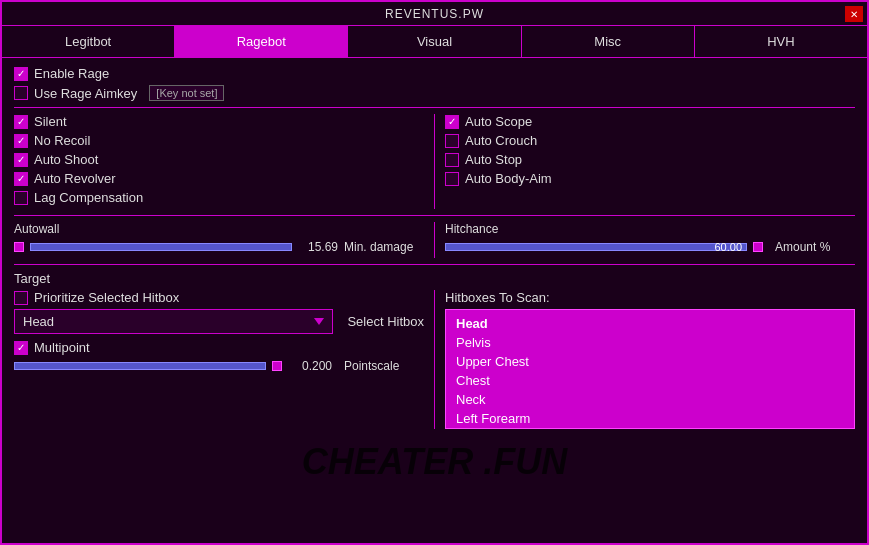  Describe the element at coordinates (650, 418) in the screenshot. I see `hitbox-item-left-forearm: Left Forearm` at that location.